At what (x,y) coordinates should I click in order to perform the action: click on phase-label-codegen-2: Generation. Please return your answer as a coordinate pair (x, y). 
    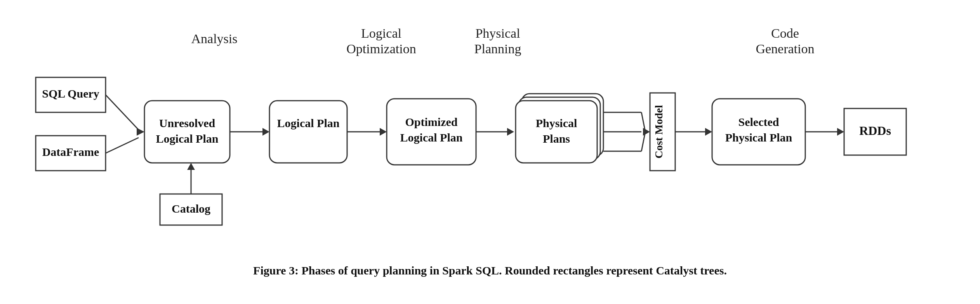
    Looking at the image, I should click on (785, 49).